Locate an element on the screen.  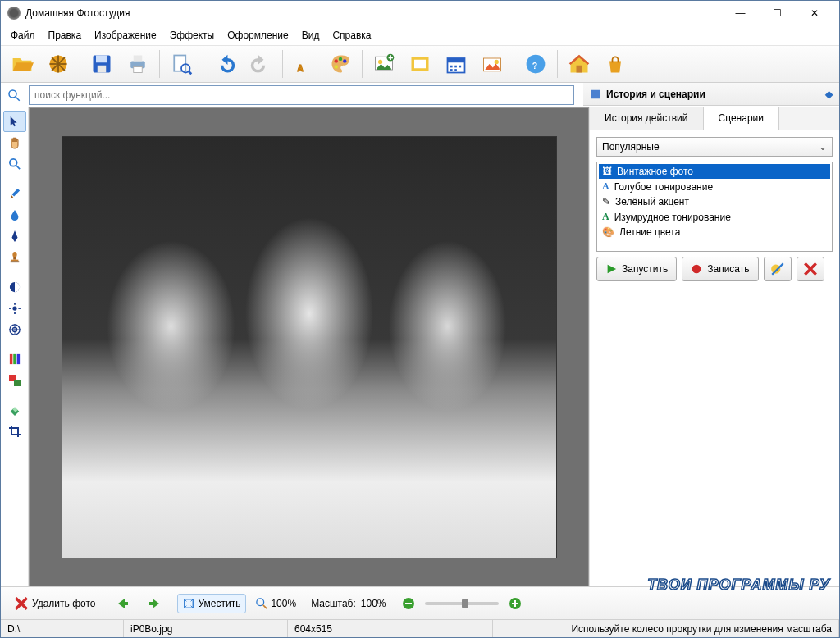
tool-drop is located at coordinates (15, 215).